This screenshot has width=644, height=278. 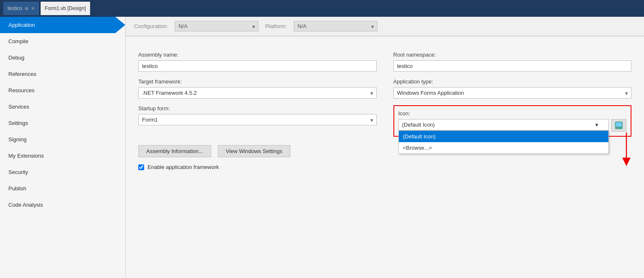 What do you see at coordinates (15, 8) in the screenshot?
I see `tab-testico-label: testico` at bounding box center [15, 8].